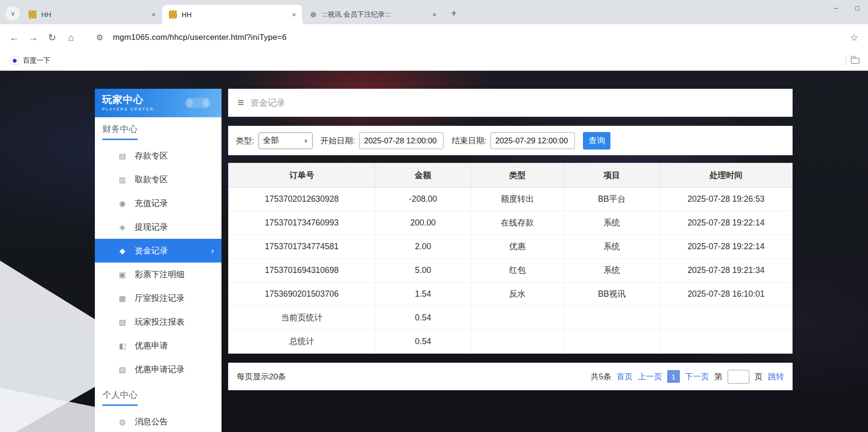 The width and height of the screenshot is (868, 432). I want to click on table-cell: 1753702012630928, so click(302, 199).